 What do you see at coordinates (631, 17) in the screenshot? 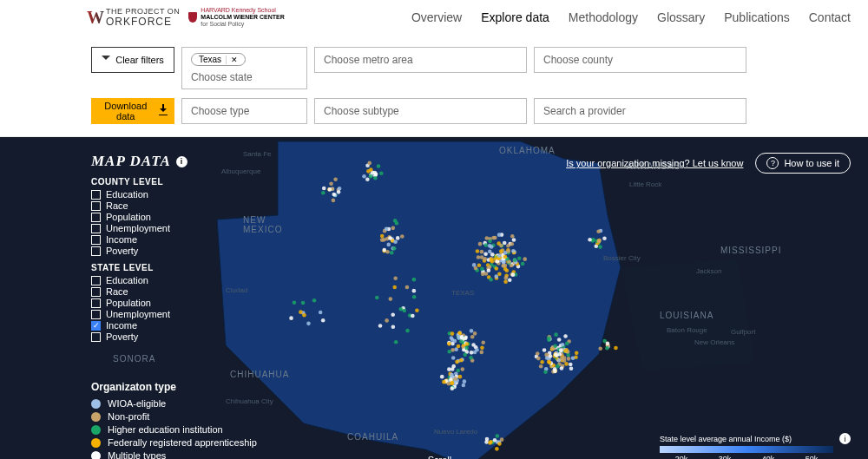
I see `main-nav: OverviewExplore dataMethodologyGlossaryP…` at bounding box center [631, 17].